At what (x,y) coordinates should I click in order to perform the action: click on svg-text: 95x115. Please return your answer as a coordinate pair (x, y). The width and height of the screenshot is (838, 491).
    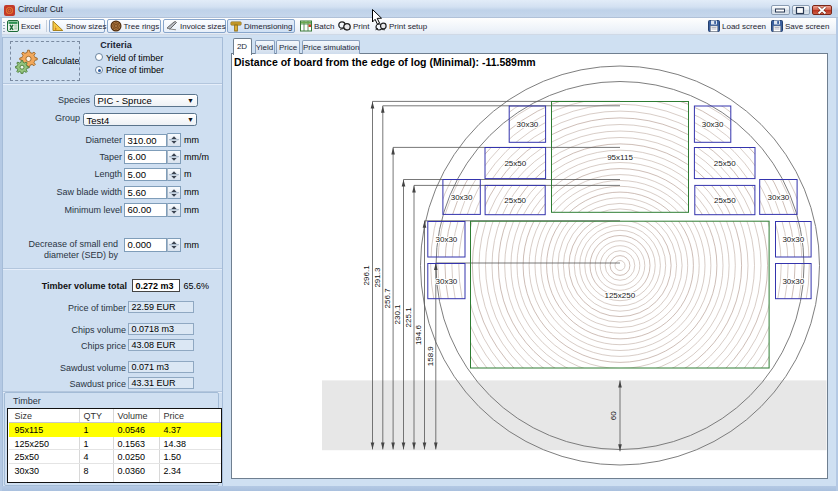
    Looking at the image, I should click on (620, 158).